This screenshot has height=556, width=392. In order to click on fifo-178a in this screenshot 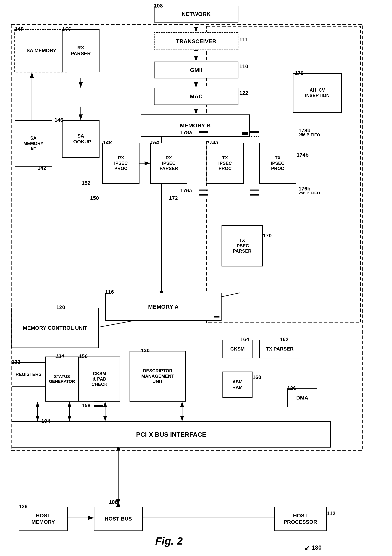, I will do `click(204, 134)`.